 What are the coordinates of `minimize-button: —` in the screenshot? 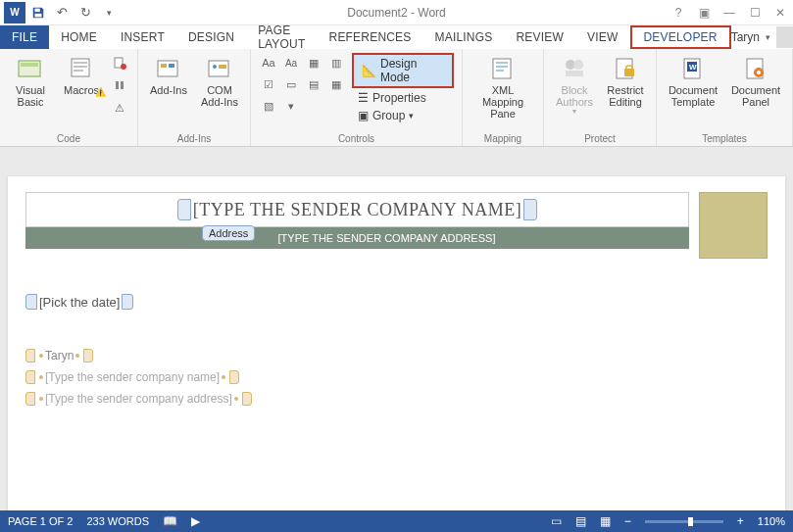 It's located at (729, 13).